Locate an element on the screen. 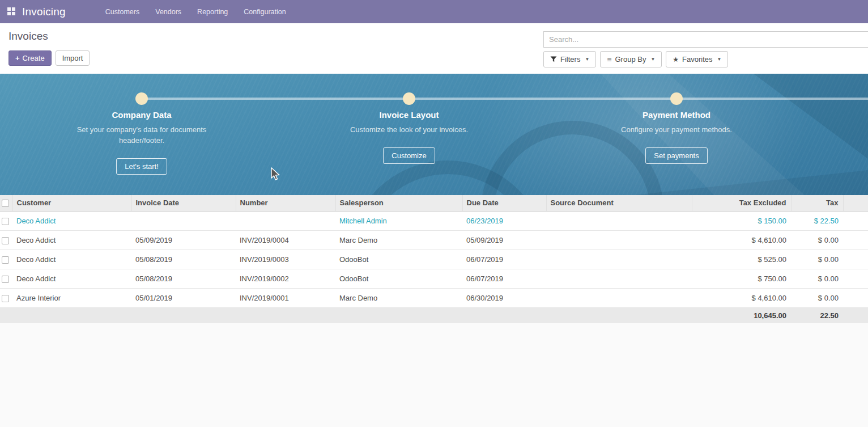 This screenshot has width=868, height=427. column-header-salesperson: Salesperson is located at coordinates (399, 203).